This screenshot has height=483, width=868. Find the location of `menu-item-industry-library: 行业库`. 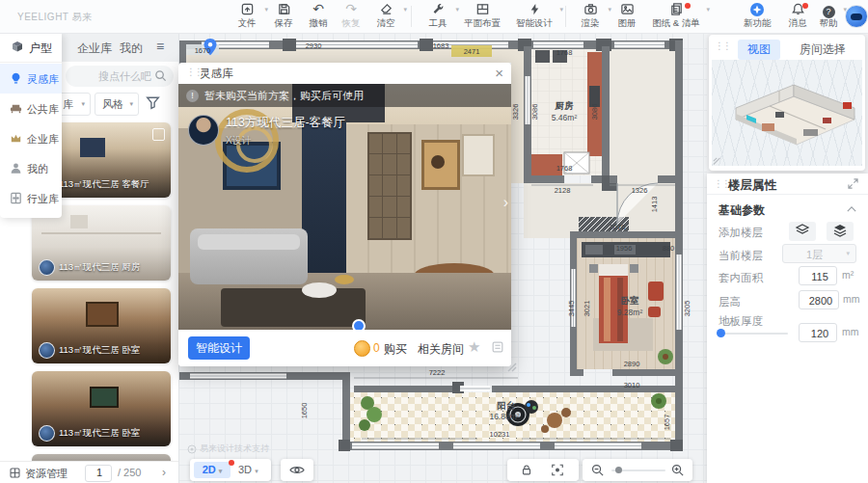

menu-item-industry-library: 行业库 is located at coordinates (31, 199).